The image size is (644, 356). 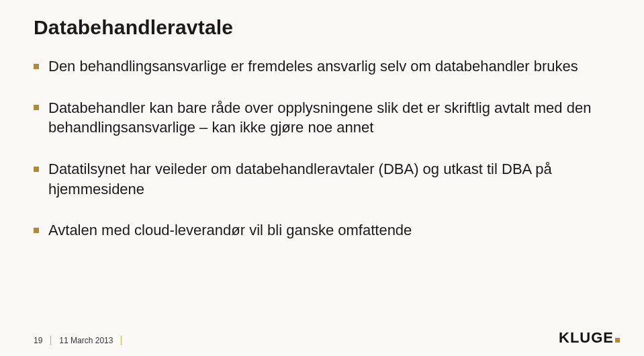 What do you see at coordinates (322, 230) in the screenshot?
I see `bullet-item: Avtalen med cloud-leverandør vil bli gan…` at bounding box center [322, 230].